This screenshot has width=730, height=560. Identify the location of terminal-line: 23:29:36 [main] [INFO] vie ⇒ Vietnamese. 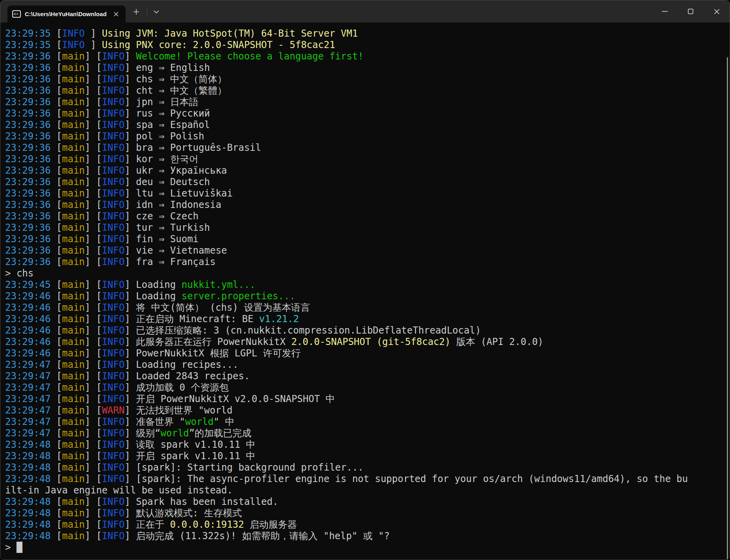
(365, 250).